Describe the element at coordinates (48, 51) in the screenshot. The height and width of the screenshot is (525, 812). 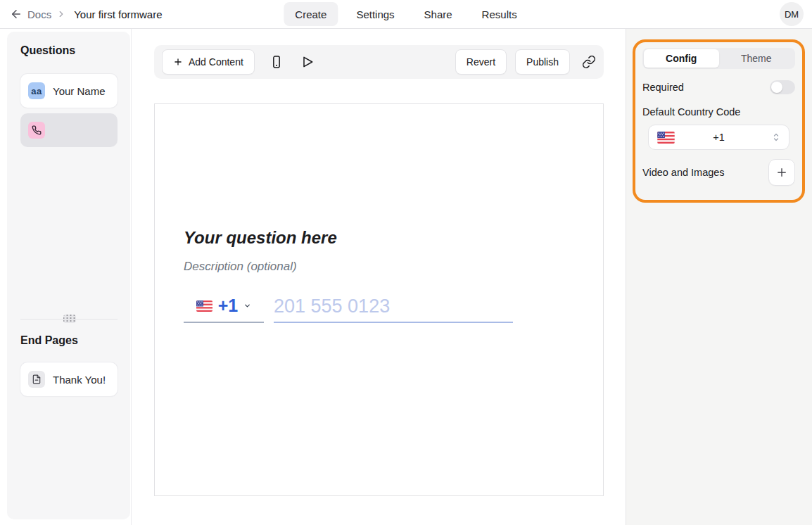
I see `questions-heading: Questions` at that location.